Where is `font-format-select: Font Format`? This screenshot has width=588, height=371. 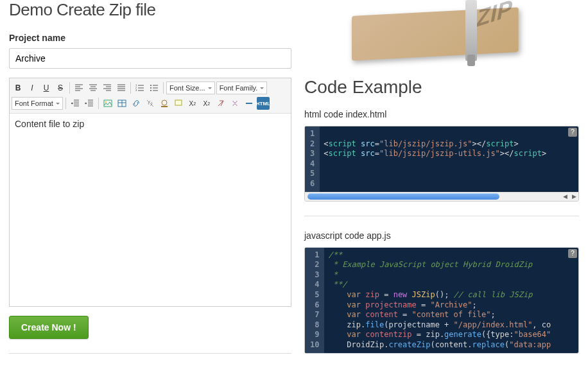 font-format-select: Font Format is located at coordinates (37, 103).